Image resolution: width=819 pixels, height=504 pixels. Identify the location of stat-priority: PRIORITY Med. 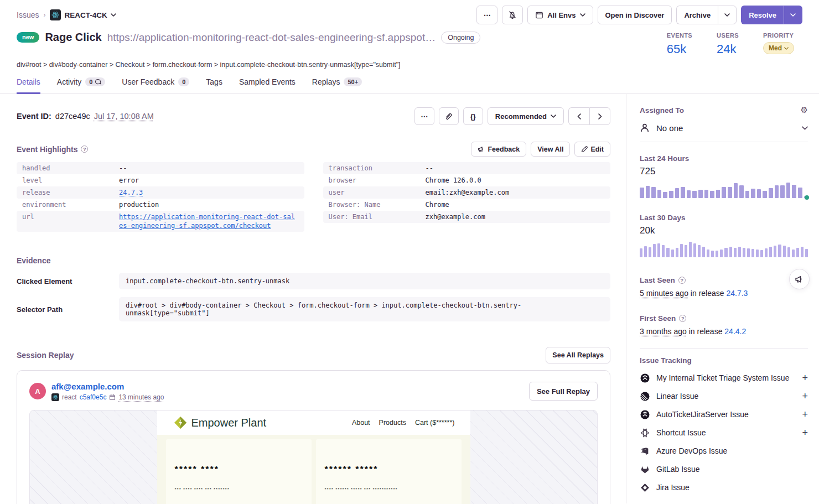
(779, 44).